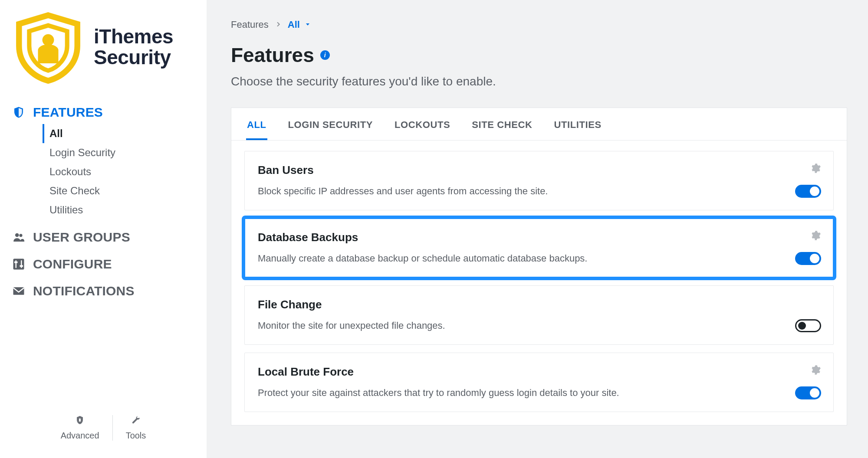 The height and width of the screenshot is (458, 868). What do you see at coordinates (103, 291) in the screenshot?
I see `sidebar-item-notifications: NOTIFICATIONS` at bounding box center [103, 291].